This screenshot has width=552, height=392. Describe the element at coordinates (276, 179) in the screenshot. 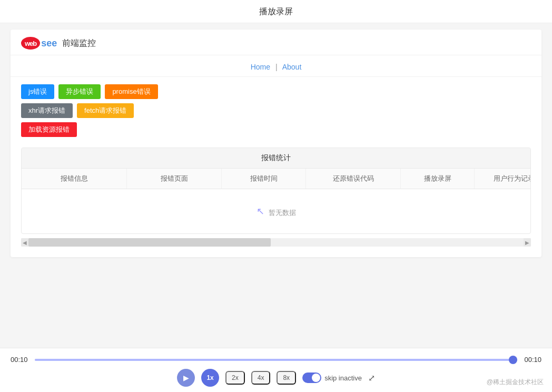

I see `table-columns: 报错信息 报错页面 报错时间 还原错误代码 播放录屏 用户行为记录` at that location.